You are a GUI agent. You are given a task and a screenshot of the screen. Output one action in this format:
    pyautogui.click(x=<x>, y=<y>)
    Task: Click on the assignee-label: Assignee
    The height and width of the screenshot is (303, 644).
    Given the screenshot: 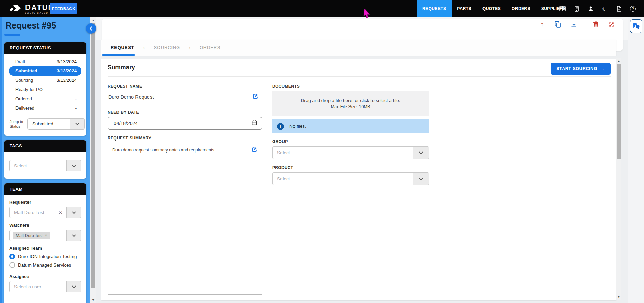 What is the action you would take?
    pyautogui.click(x=45, y=276)
    